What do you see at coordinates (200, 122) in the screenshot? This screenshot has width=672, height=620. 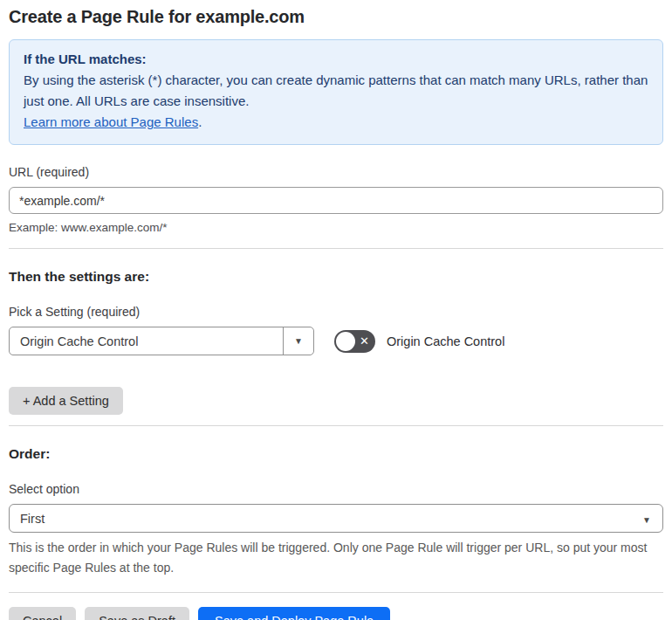 I see `link-suffix: .` at bounding box center [200, 122].